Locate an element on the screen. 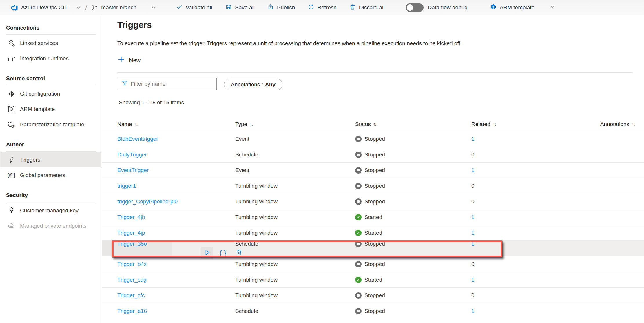 The width and height of the screenshot is (644, 323). new-trigger-button: New is located at coordinates (129, 60).